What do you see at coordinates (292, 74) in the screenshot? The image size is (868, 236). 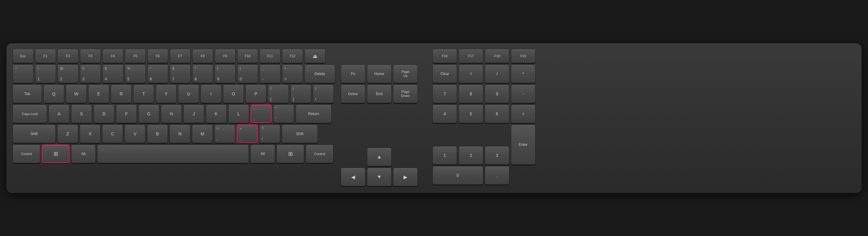 I see `key-equals: + =` at bounding box center [292, 74].